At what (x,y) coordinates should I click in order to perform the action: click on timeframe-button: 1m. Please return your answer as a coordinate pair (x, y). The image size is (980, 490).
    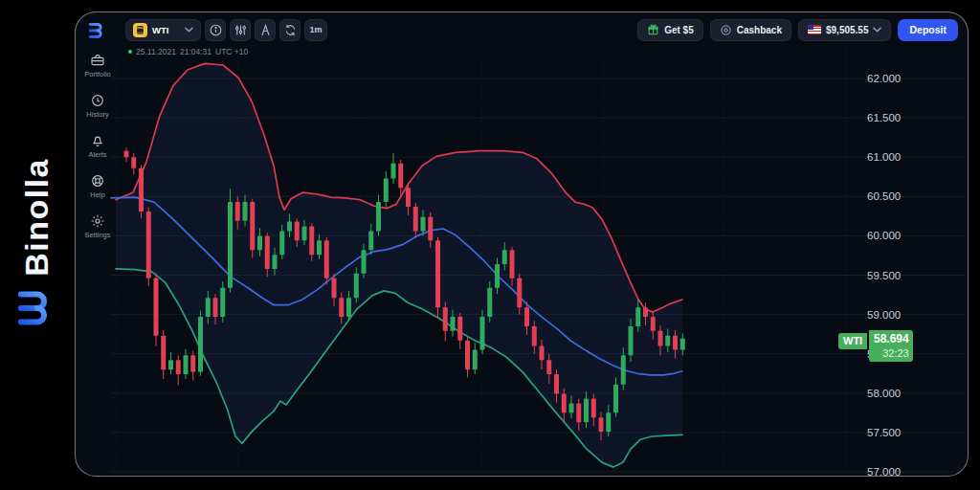
    Looking at the image, I should click on (316, 31).